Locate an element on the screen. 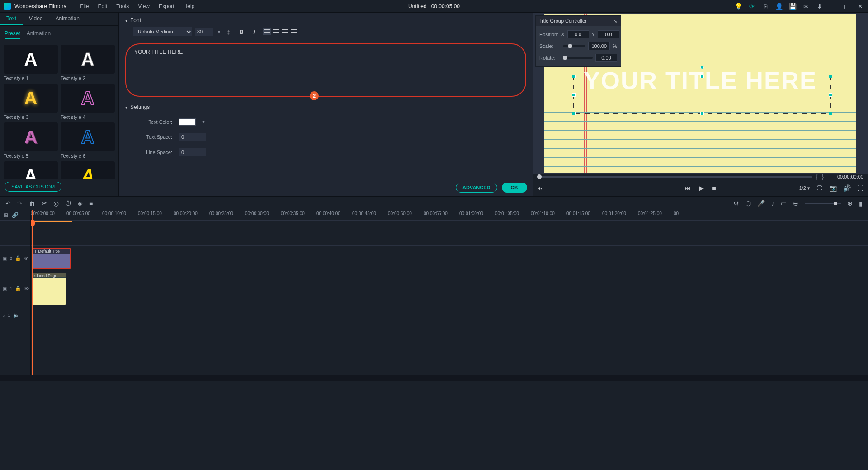 The image size is (868, 470). handle-tl is located at coordinates (574, 76).